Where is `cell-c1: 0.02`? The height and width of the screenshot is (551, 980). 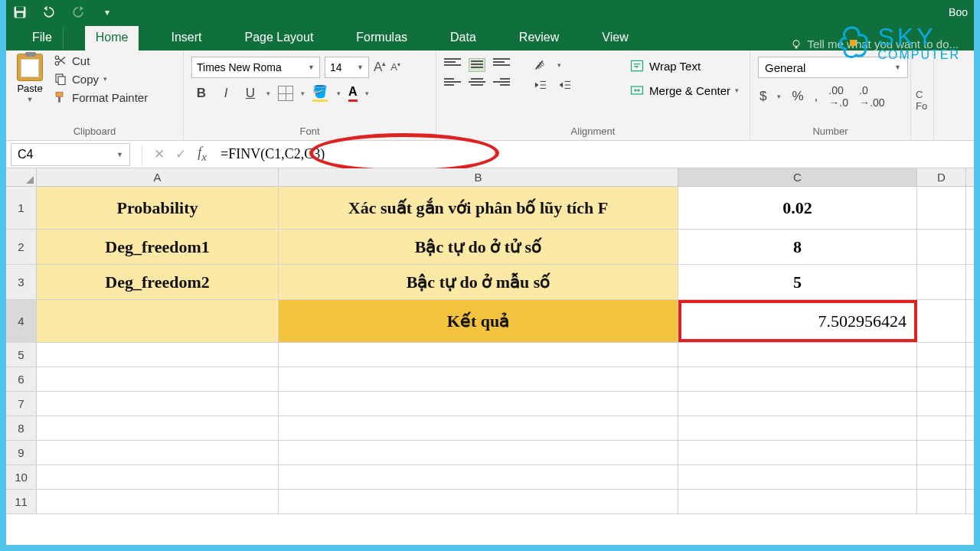
cell-c1: 0.02 is located at coordinates (798, 208).